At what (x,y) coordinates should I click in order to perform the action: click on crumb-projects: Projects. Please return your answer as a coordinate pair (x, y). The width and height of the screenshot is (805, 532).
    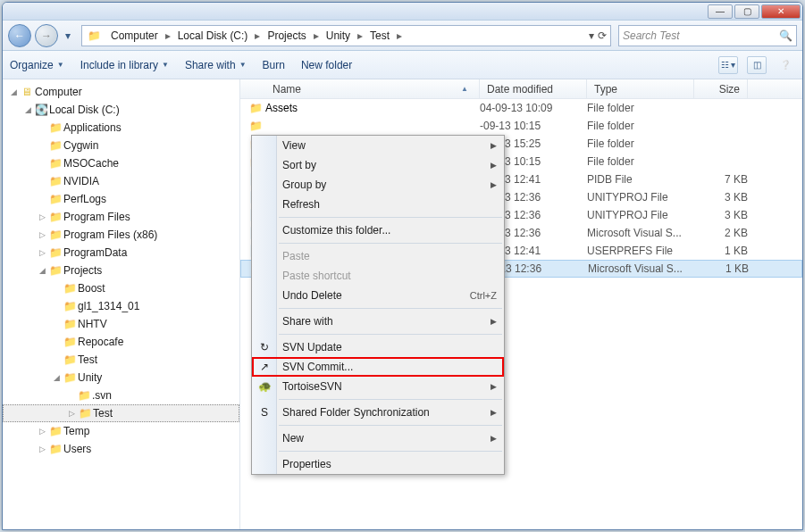
    Looking at the image, I should click on (286, 36).